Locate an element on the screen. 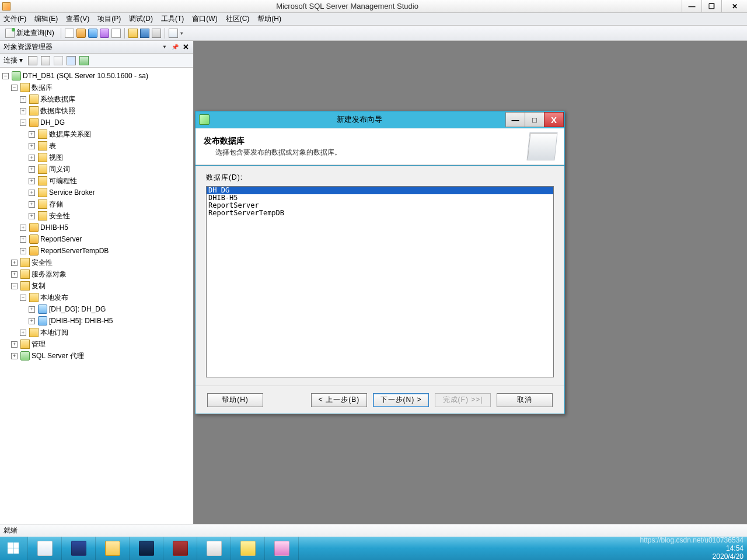 Image resolution: width=747 pixels, height=560 pixels. save-icon is located at coordinates (145, 33).